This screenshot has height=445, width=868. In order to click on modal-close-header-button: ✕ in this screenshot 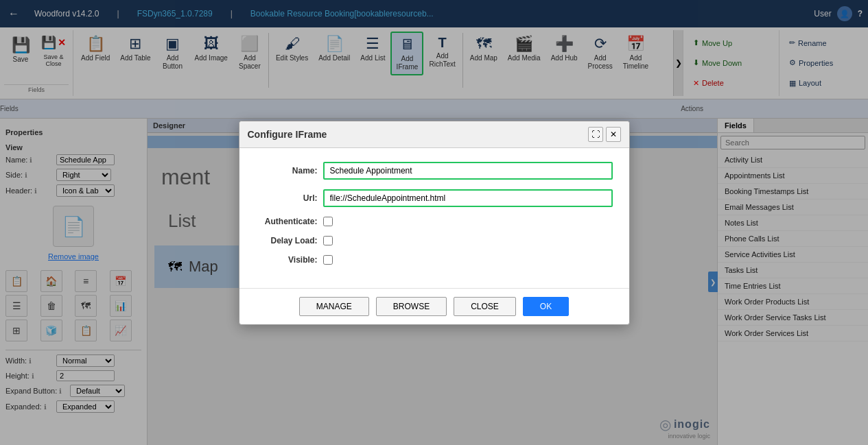, I will do `click(613, 134)`.